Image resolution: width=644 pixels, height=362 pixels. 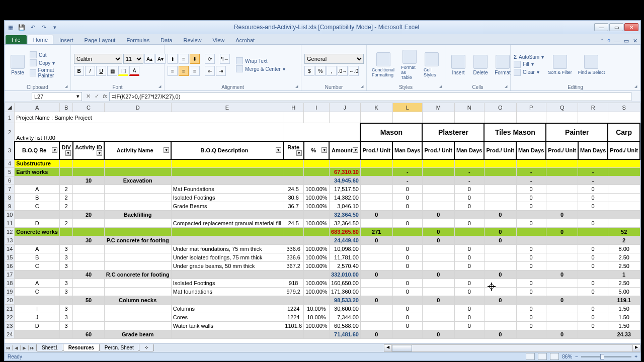 I want to click on cell-N14: 0, so click(x=469, y=249).